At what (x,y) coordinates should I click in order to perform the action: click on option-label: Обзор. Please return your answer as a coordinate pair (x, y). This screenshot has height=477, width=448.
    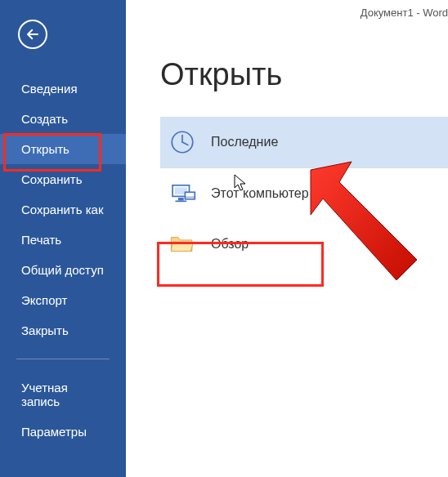
    Looking at the image, I should click on (230, 244).